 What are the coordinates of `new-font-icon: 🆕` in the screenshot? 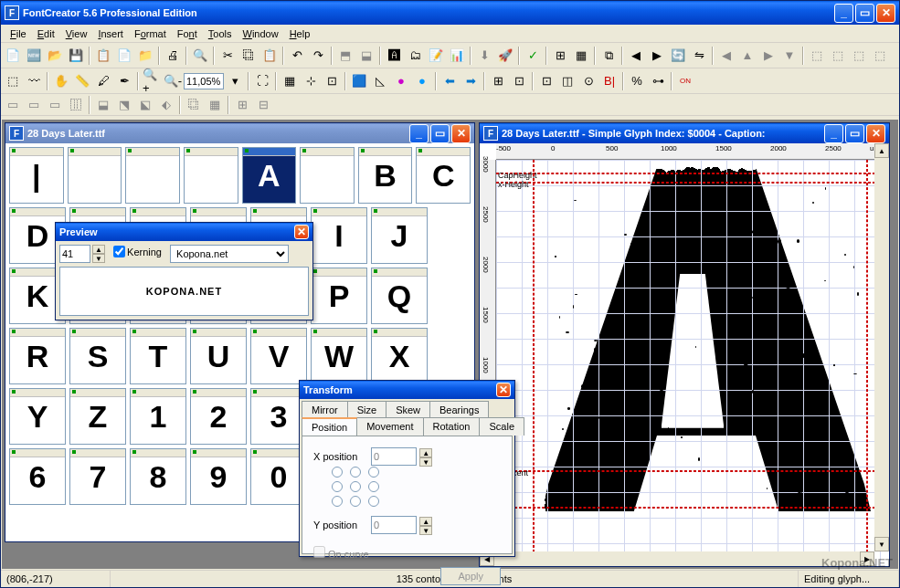 It's located at (34, 56).